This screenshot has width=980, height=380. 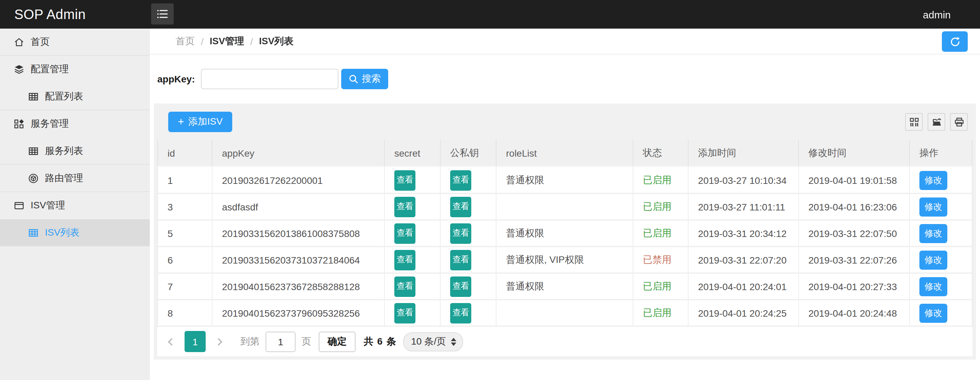 What do you see at coordinates (565, 261) in the screenshot?
I see `cell-rolelist: 普通权限, VIP权限` at bounding box center [565, 261].